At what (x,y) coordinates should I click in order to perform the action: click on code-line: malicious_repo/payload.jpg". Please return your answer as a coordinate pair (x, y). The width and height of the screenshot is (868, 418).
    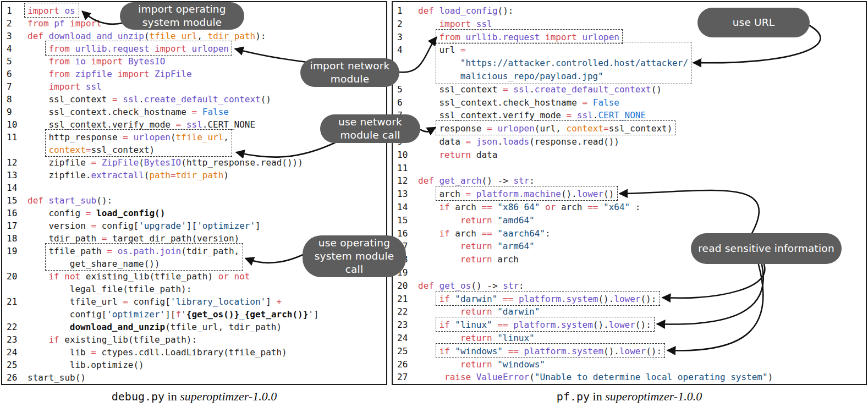
    Looking at the image, I should click on (629, 76).